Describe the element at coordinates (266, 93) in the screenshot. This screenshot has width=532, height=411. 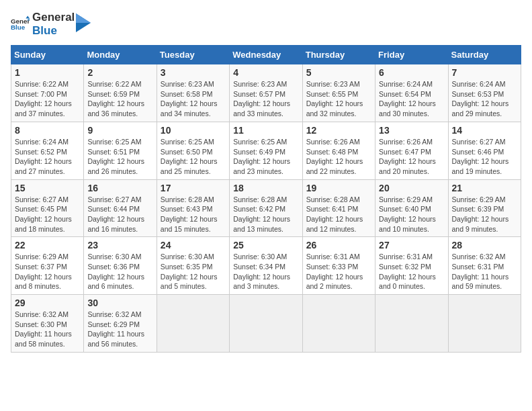
I see `calendar-week-row: 1Sunrise: 6:22 AMSunset: 7:00 PMDaylight…` at that location.